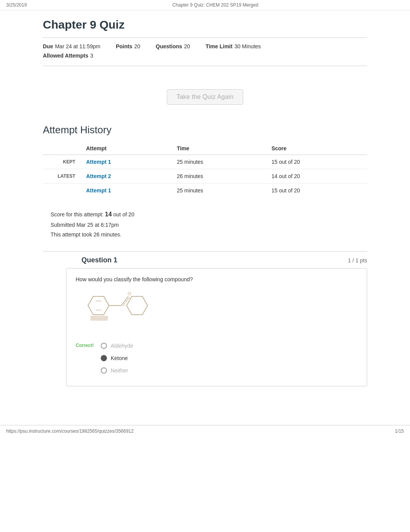  I want to click on questions-value: 20, so click(187, 46).